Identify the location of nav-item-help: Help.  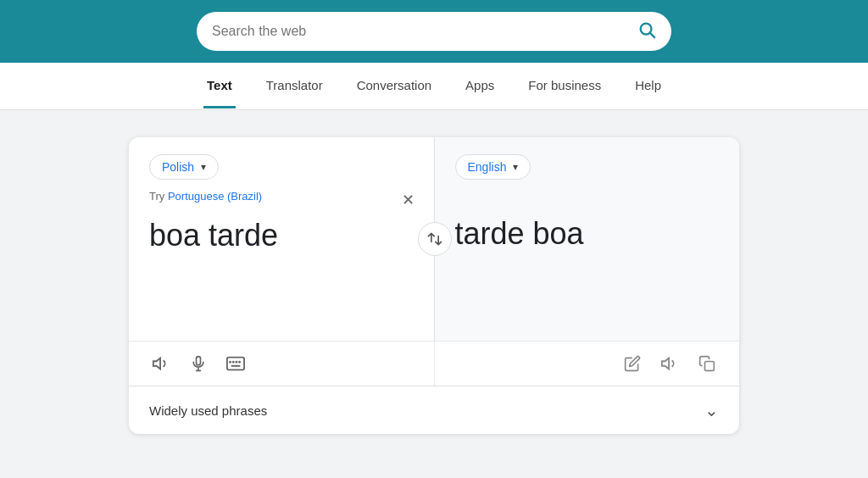
(648, 86).